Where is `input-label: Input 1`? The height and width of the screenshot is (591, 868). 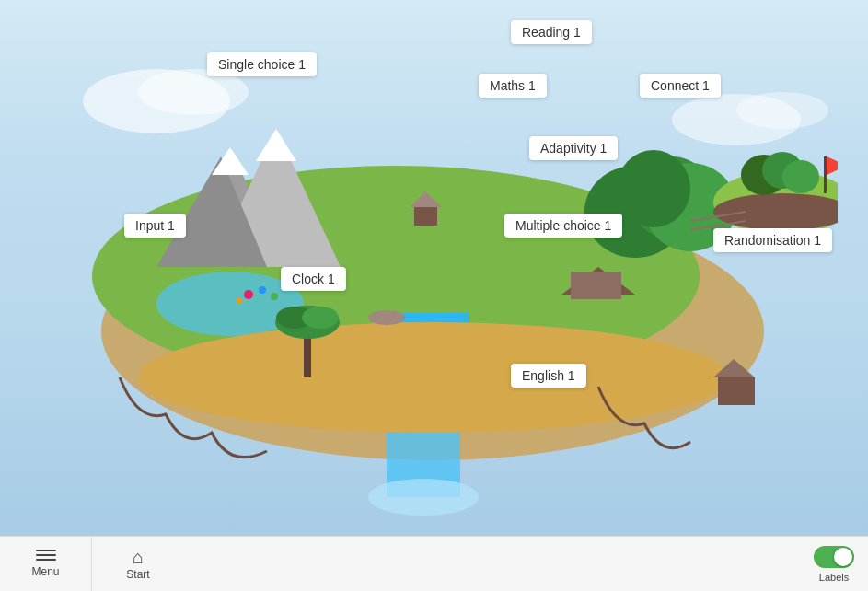 input-label: Input 1 is located at coordinates (155, 226).